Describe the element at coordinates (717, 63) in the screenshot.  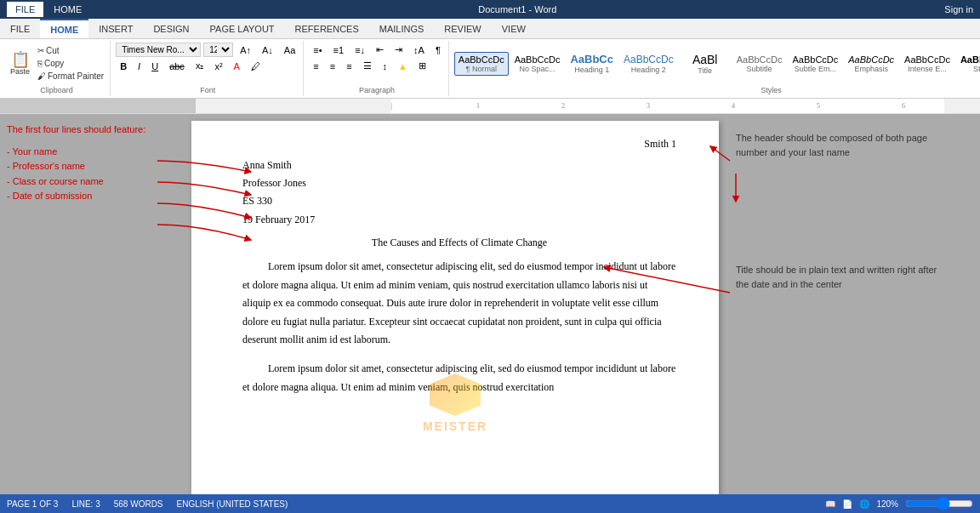
I see `styles-gallery: AaBbCcDc ¶ Normal AaBbCcDc No Spac... Aa…` at that location.